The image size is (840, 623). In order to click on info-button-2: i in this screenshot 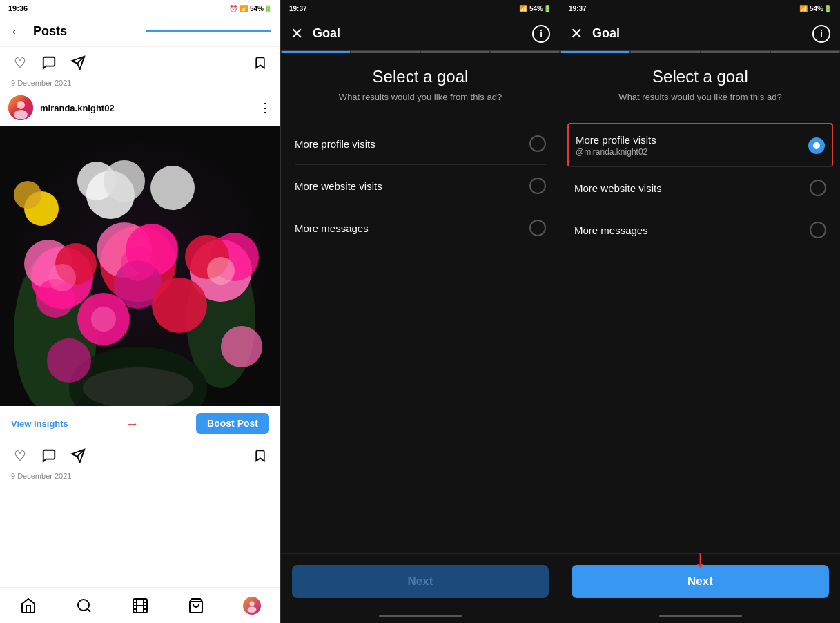, I will do `click(541, 34)`.